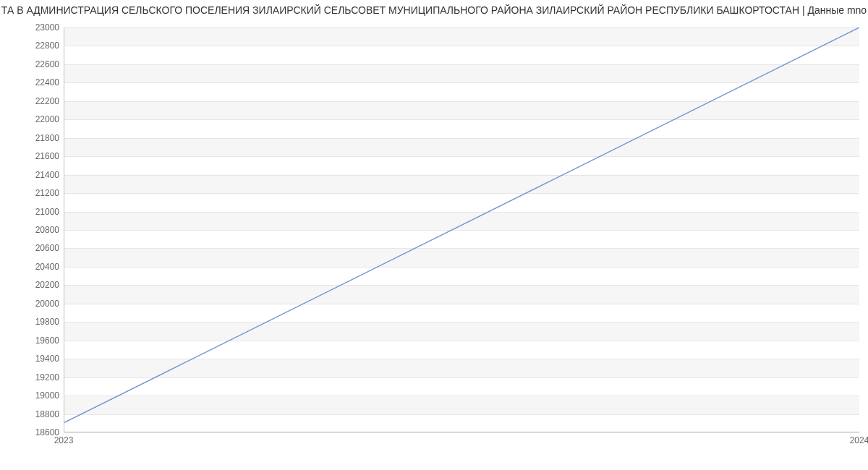 The image size is (868, 470). Describe the element at coordinates (33, 46) in the screenshot. I see `y-tick-label: 22800` at that location.